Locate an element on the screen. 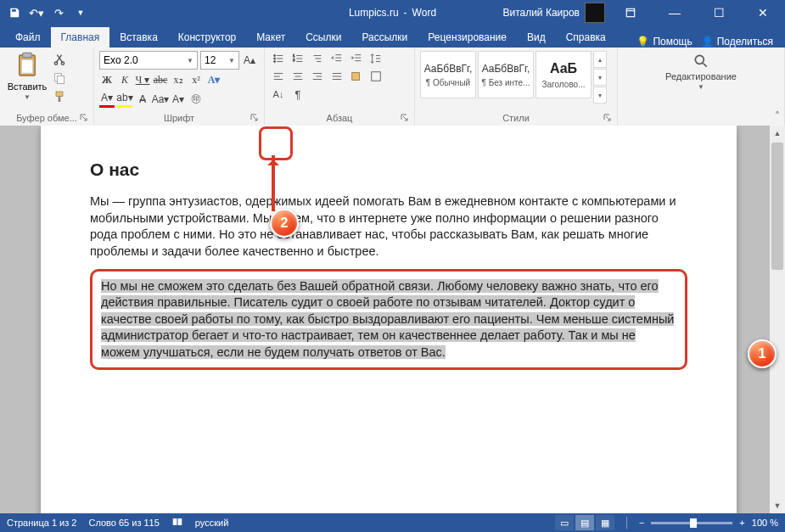 This screenshot has height=532, width=785. bold-button: Ж is located at coordinates (107, 80).